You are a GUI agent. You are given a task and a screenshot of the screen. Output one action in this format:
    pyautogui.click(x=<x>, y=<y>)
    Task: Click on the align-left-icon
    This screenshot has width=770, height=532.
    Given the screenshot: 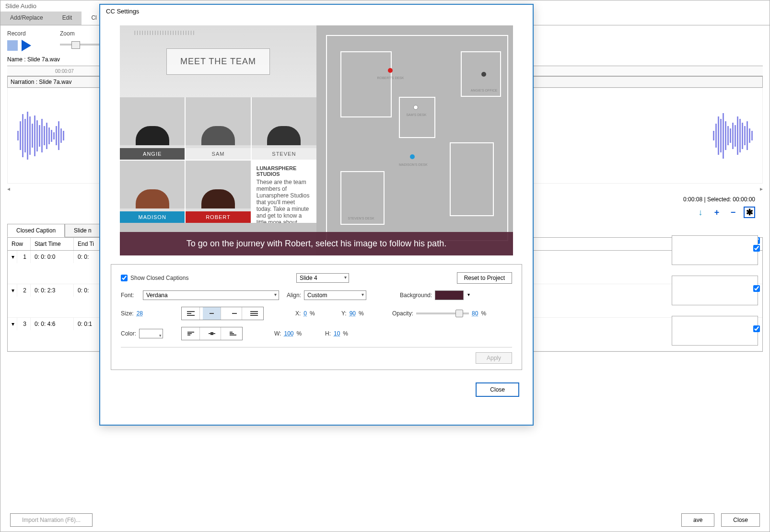 What is the action you would take?
    pyautogui.click(x=191, y=313)
    